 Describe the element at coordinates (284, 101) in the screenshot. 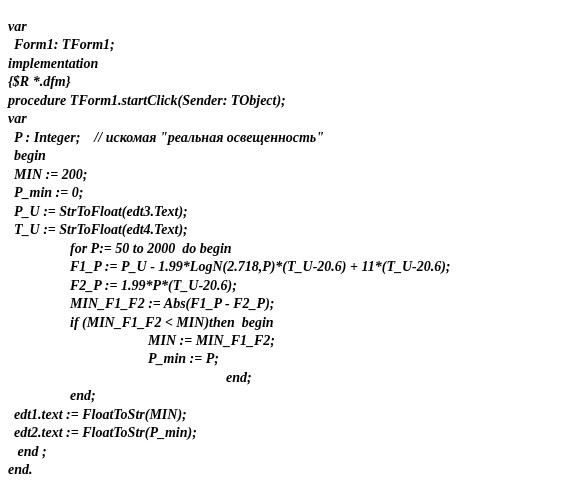

I see `code-line: procedure TForm1.startClick(Sender: TObj…` at that location.